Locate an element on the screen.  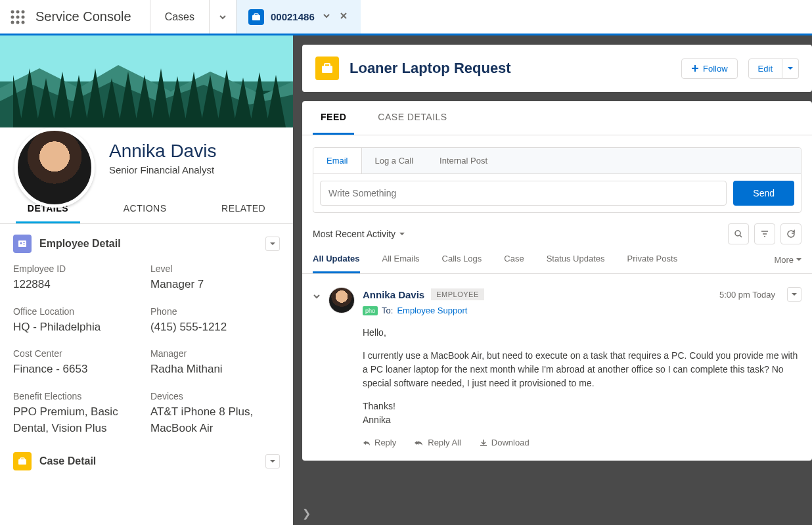
field-label: Level is located at coordinates (215, 269).